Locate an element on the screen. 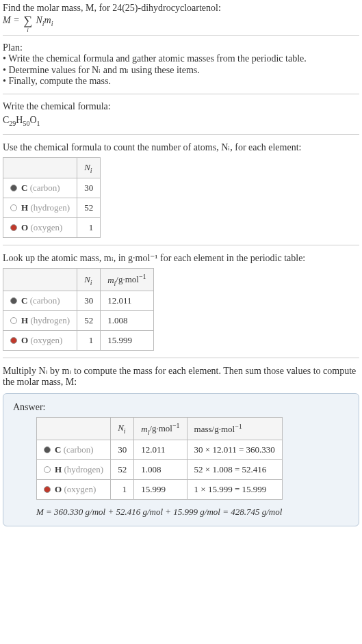  final-answer: M = 360.330 g/mol + 52.416 g/mol + 15.99… is located at coordinates (193, 512).